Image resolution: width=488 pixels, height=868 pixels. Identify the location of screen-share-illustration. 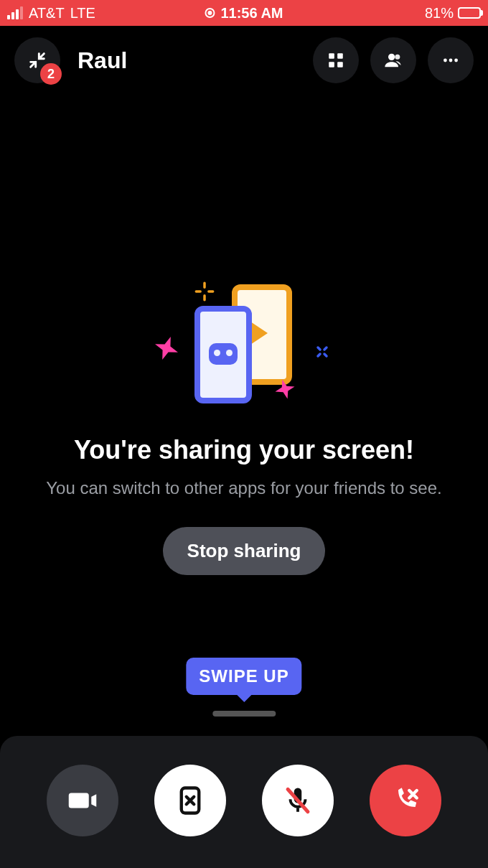
(244, 345).